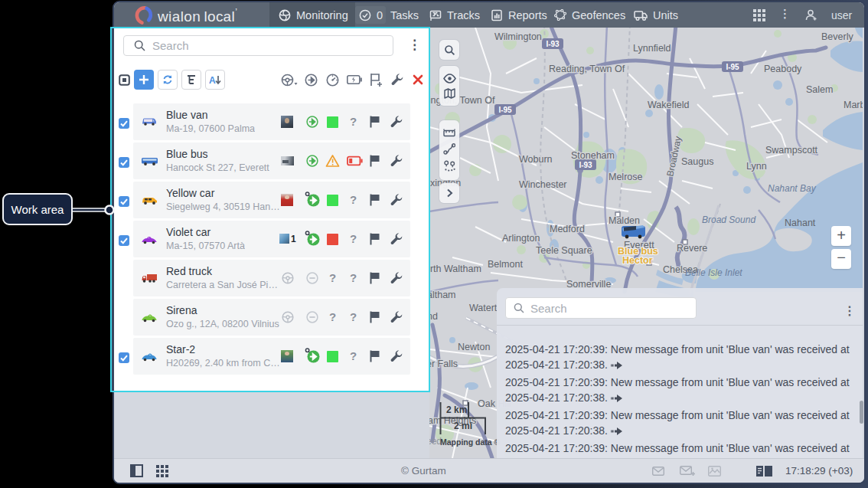 Image resolution: width=868 pixels, height=488 pixels. What do you see at coordinates (692, 248) in the screenshot?
I see `svg-text: Revere` at bounding box center [692, 248].